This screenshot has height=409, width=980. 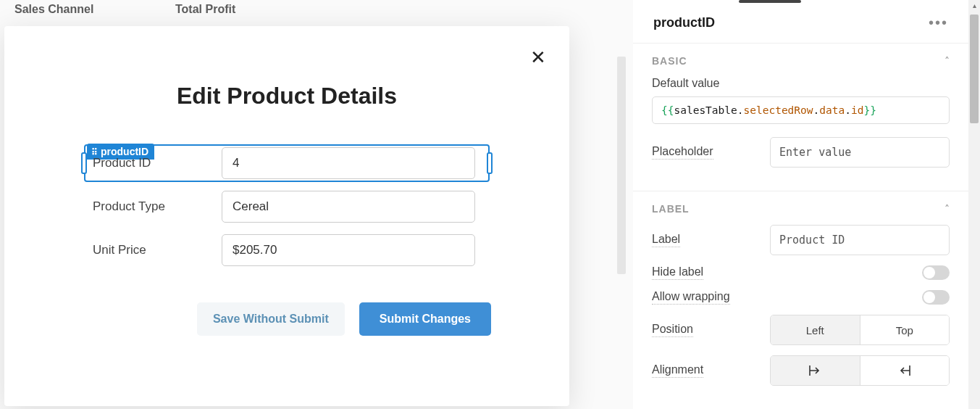 I want to click on section-header-basic: BASIC ˄, so click(x=801, y=61).